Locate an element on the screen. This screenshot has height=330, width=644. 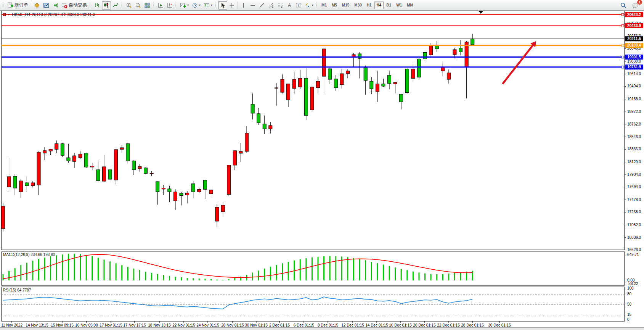
chart-title: ▼ HK50-,H4 20113.3 20297.3 20088.3 20211… is located at coordinates (49, 14).